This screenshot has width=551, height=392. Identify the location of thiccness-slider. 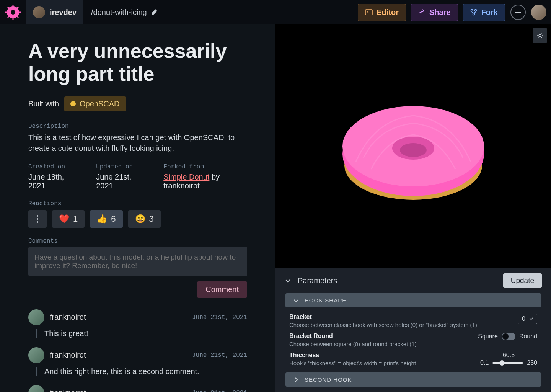
(508, 363).